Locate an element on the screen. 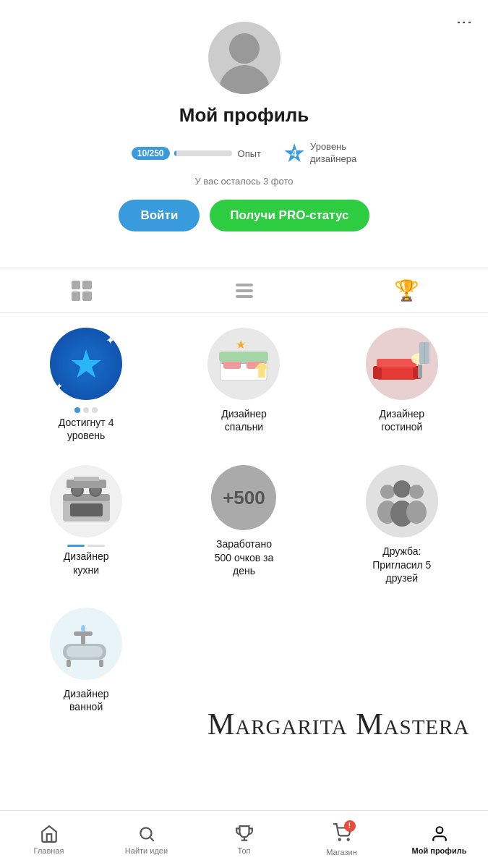 The image size is (488, 868). exp-bar-fill is located at coordinates (175, 153).